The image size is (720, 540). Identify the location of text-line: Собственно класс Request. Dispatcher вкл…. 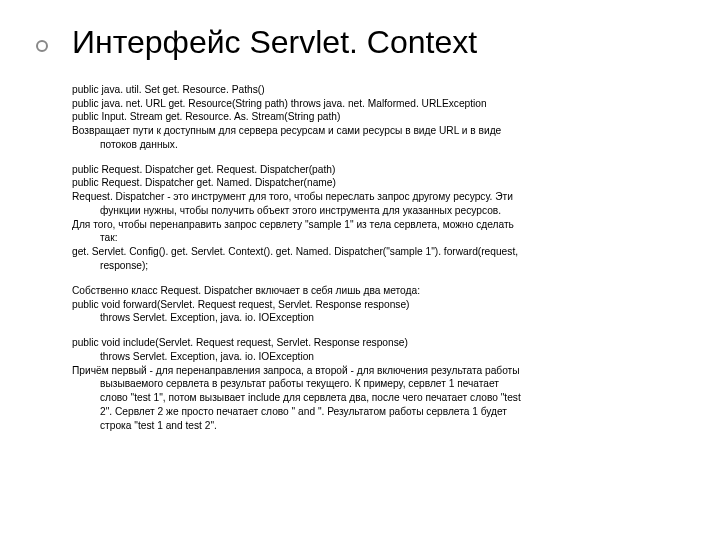
(376, 291).